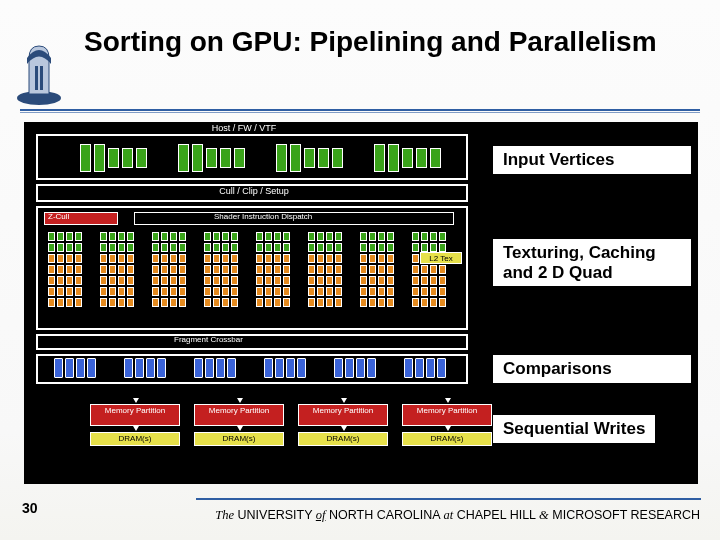 The image size is (720, 540). Describe the element at coordinates (321, 515) in the screenshot. I see `footer-word: of` at that location.